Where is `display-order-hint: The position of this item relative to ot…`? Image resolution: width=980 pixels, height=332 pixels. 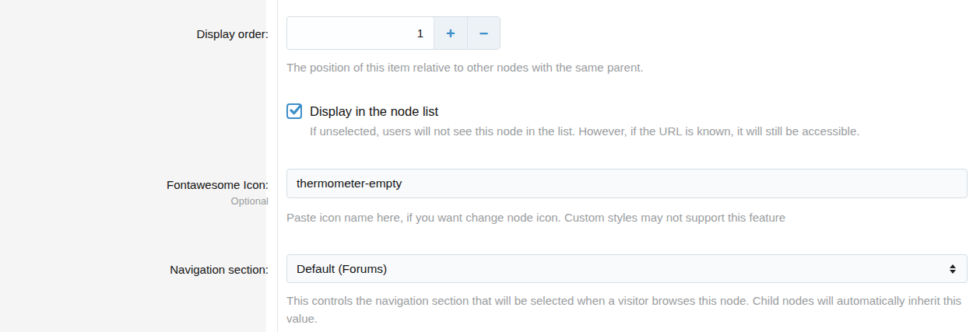
display-order-hint: The position of this item relative to ot… is located at coordinates (465, 68).